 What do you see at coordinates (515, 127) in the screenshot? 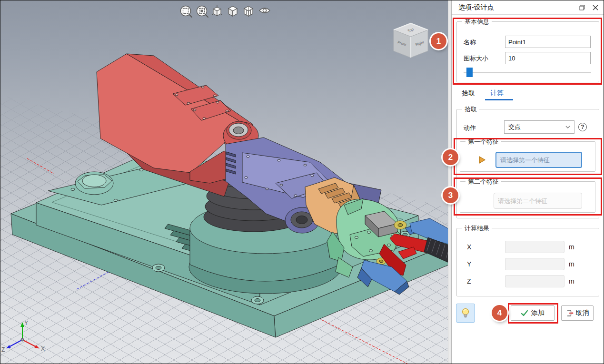
I see `action-dropdown-value: 交点` at bounding box center [515, 127].